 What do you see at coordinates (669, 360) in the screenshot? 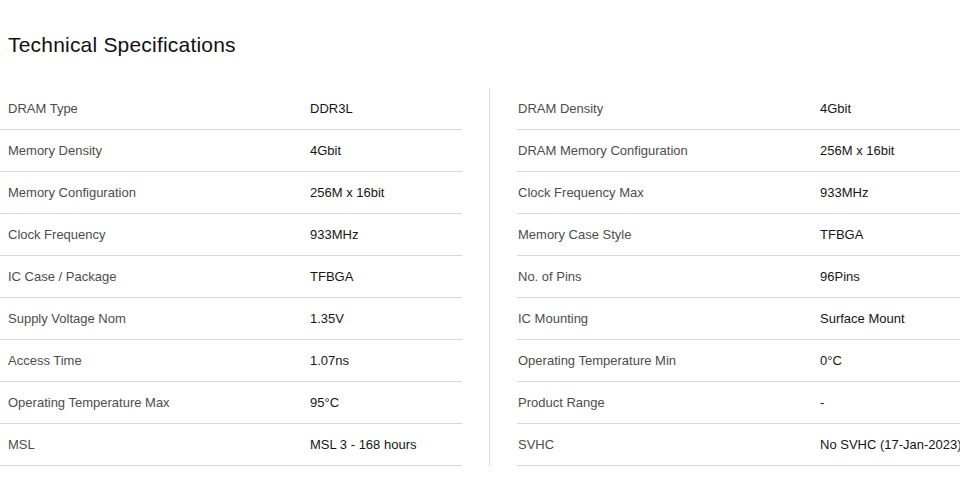
I see `spec-label: Operating Temperature Min` at bounding box center [669, 360].